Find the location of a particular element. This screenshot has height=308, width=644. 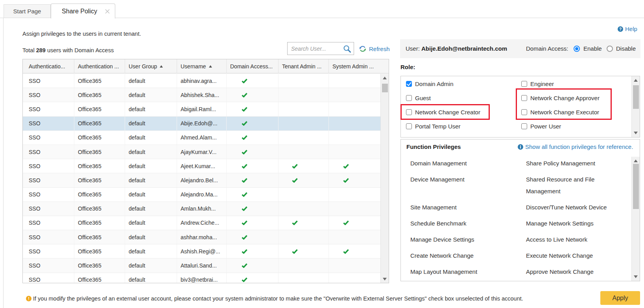

sort-asc-icon is located at coordinates (161, 66).